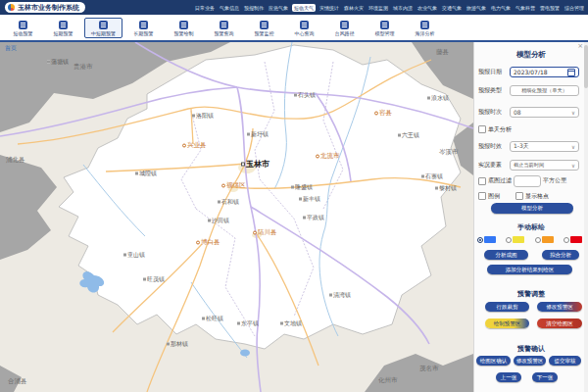 The height and width of the screenshot is (392, 588). I want to click on nav-item: 农业气象, so click(427, 8).